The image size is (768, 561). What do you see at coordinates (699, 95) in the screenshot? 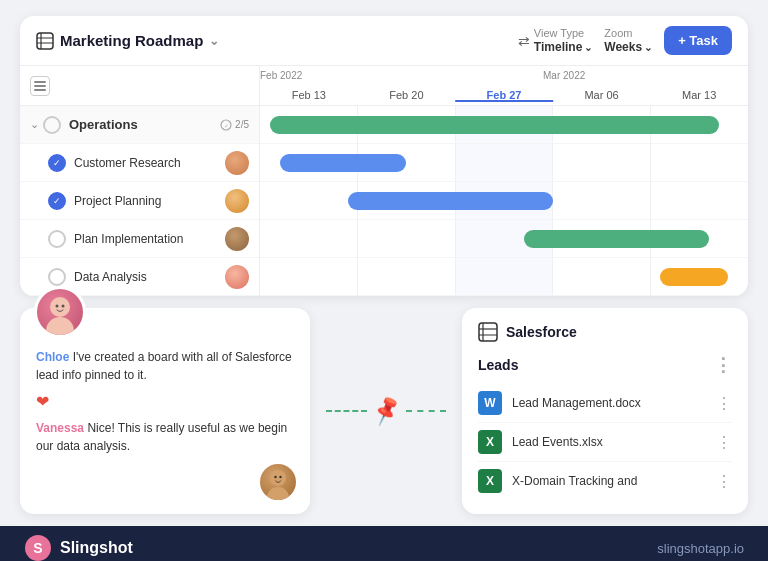
I see `week-col-mar13: Mar 13` at bounding box center [699, 95].